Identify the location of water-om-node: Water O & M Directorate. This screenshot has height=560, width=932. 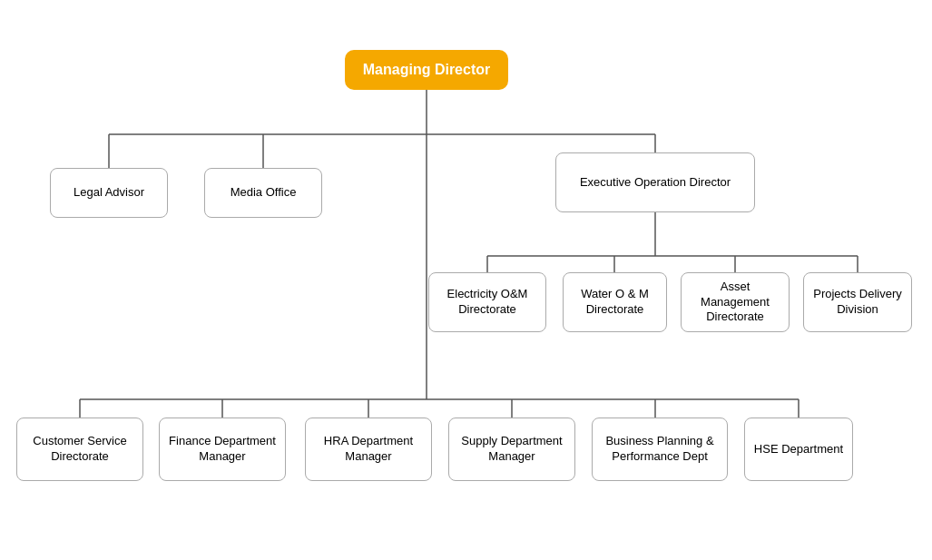
(615, 302).